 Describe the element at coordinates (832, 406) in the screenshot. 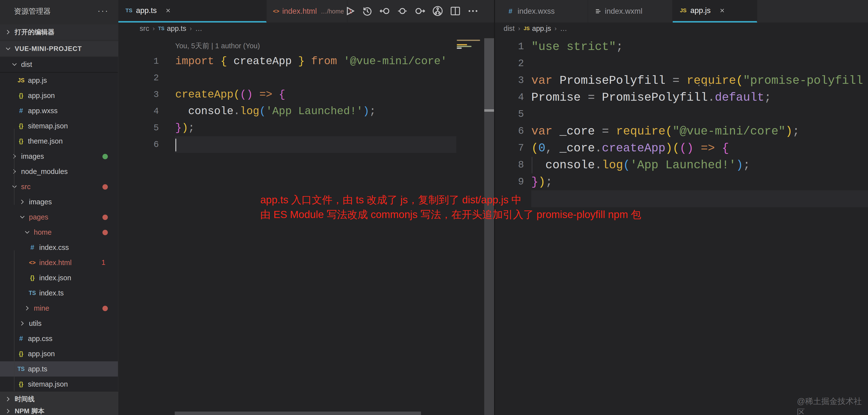

I see `watermark: @稀土掘金技术社区` at that location.